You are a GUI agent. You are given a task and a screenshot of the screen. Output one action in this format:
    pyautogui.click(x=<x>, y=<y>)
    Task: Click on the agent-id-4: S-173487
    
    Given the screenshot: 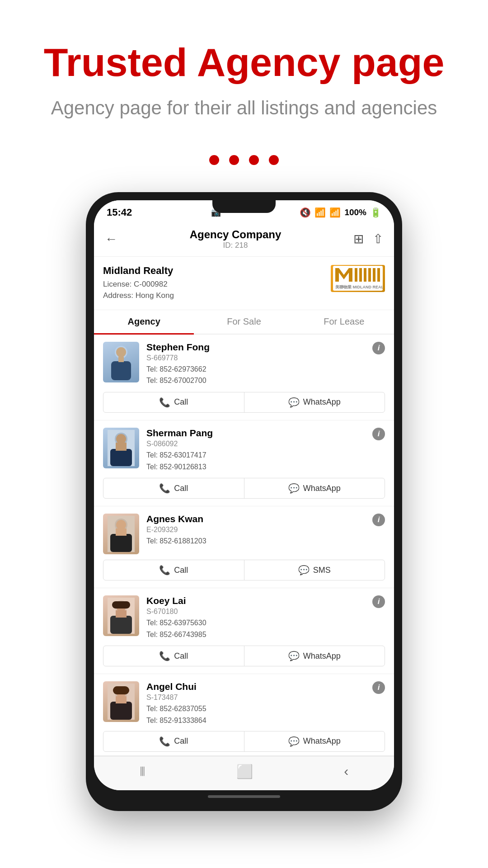 What is the action you would take?
    pyautogui.click(x=266, y=698)
    